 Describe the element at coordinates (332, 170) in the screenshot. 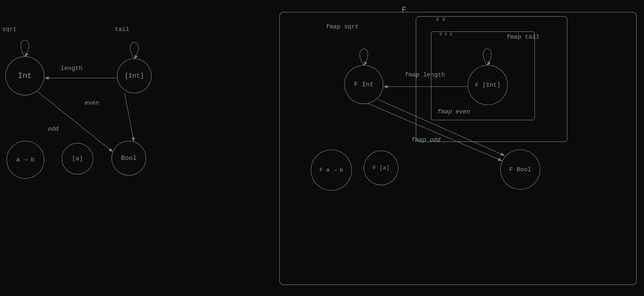

I see `node-f-a-to-b: F a → b` at that location.